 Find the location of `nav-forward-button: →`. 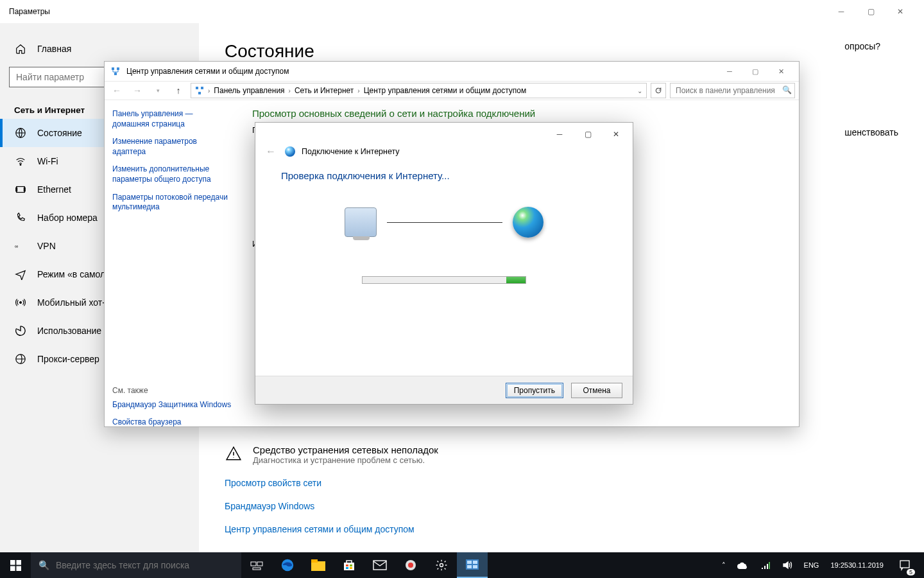

nav-forward-button: → is located at coordinates (137, 91).